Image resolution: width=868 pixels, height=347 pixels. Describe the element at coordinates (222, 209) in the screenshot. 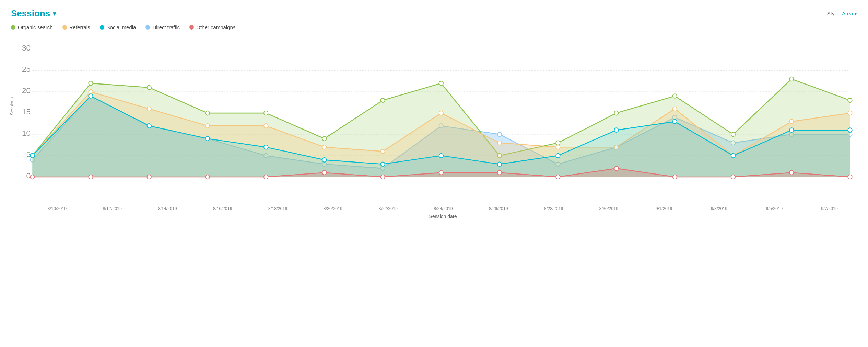

I see `x-axis-label: 8/16/2019` at that location.